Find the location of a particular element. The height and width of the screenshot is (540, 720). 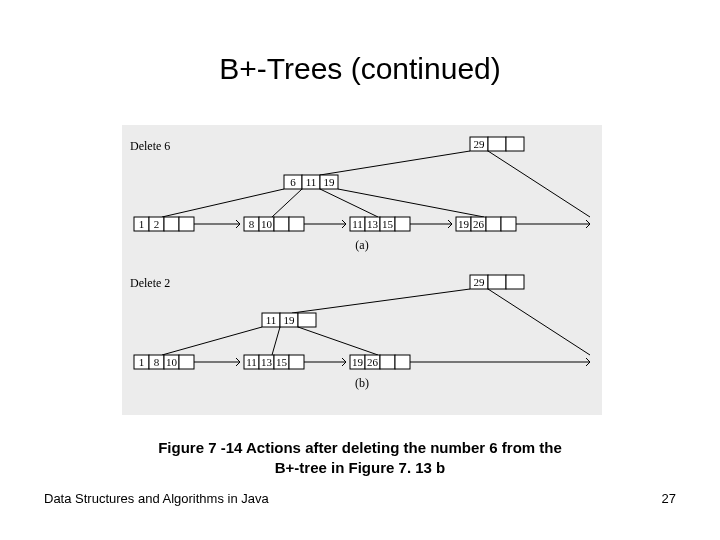

leaf-a-3: 19 26 is located at coordinates (486, 224).